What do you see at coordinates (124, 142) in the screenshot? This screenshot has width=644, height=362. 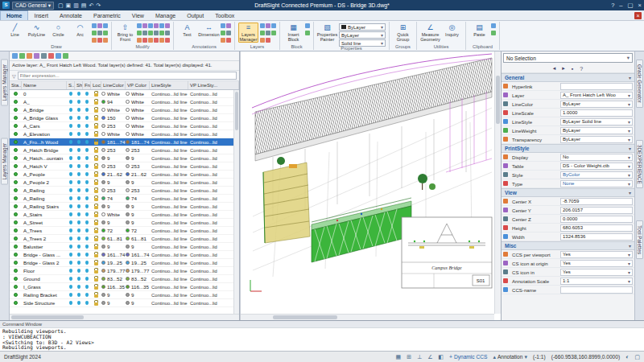 I see `layer-row-a-fro-h-wood: A_Fro...h Wood181...74181...74Continuo..…` at bounding box center [124, 142].